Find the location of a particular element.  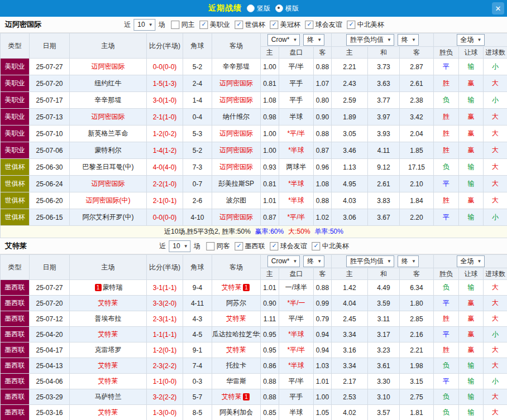

away-team: 华雷斯 is located at coordinates (237, 382).